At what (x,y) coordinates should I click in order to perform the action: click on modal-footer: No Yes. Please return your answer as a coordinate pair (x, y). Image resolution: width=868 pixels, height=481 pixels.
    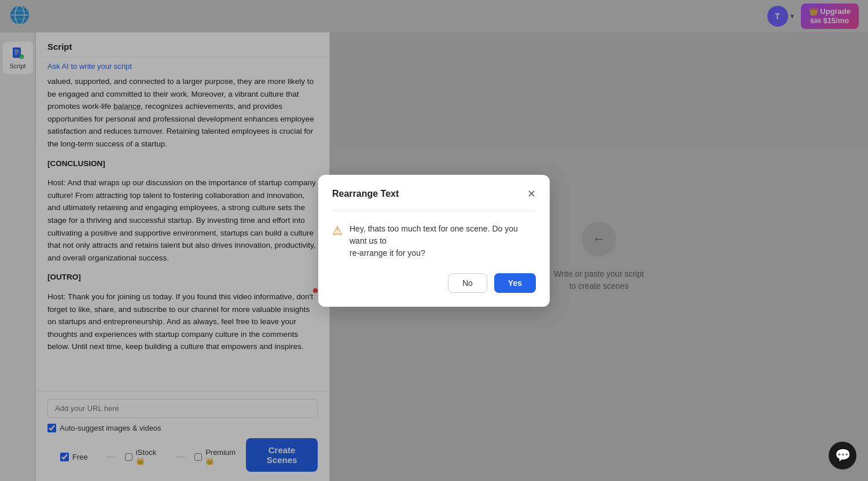
    Looking at the image, I should click on (434, 283).